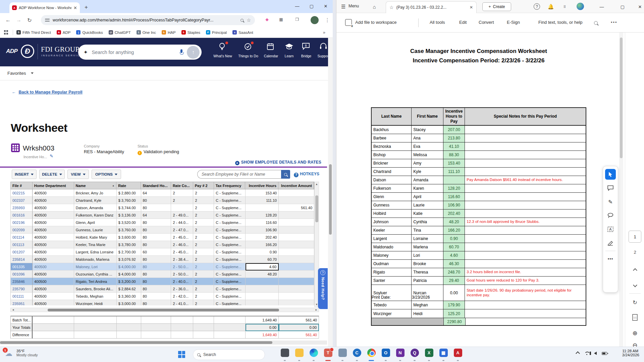 This screenshot has height=362, width=644. What do you see at coordinates (437, 22) in the screenshot?
I see `all-tools-menu: All tools` at bounding box center [437, 22].